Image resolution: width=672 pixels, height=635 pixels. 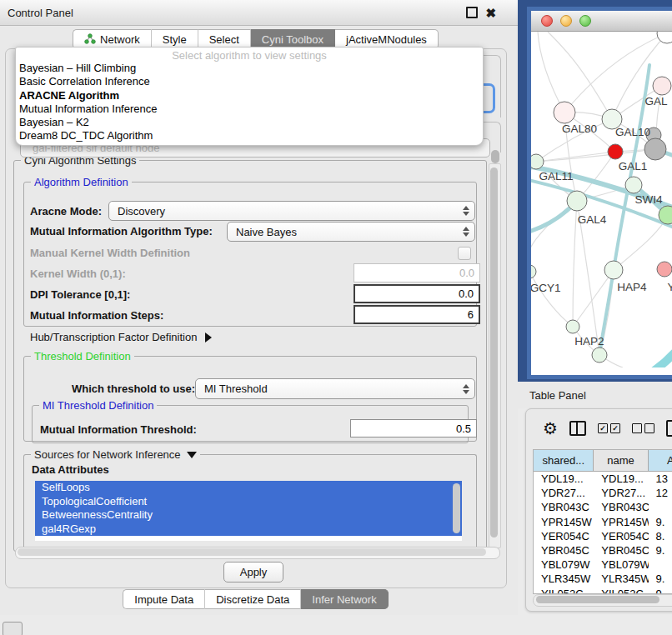 What do you see at coordinates (351, 232) in the screenshot?
I see `mi-type-combo: Naive Bayes` at bounding box center [351, 232].